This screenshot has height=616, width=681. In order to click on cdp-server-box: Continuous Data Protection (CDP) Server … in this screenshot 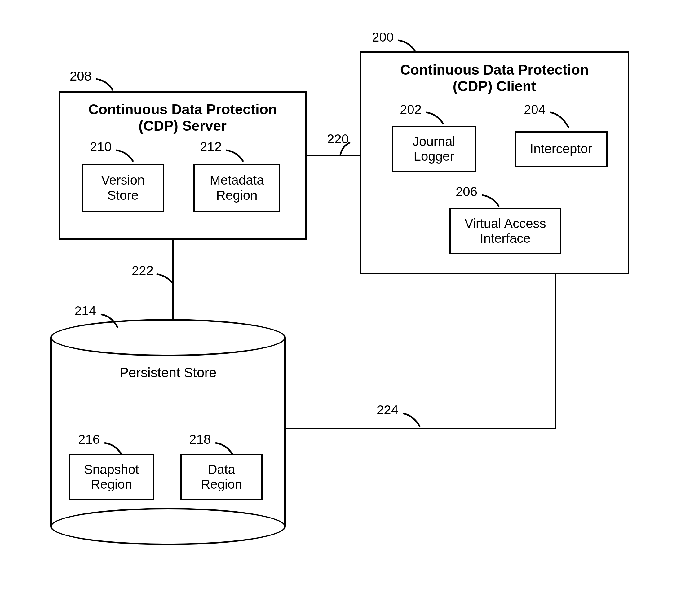, I will do `click(182, 165)`.